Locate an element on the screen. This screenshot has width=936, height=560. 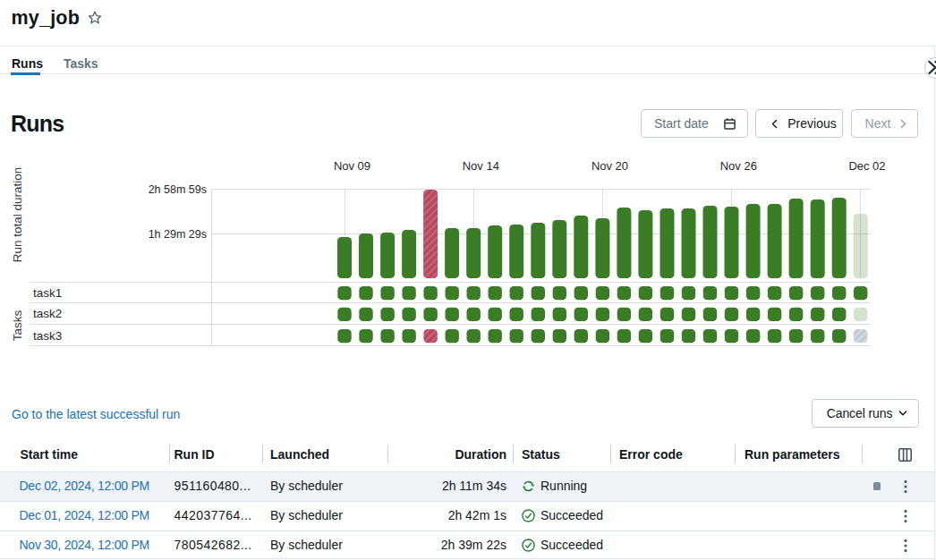
svg-text: Nov 20 is located at coordinates (610, 166).